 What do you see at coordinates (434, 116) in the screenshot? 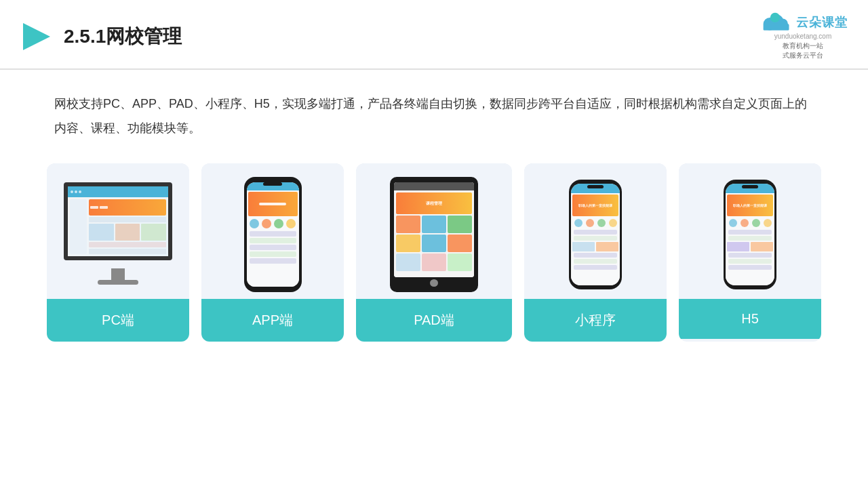
I see `description-text: 网校支持PC、APP、PAD、小程序、H5，实现多端打通，产品各终端自由切换，数…` at bounding box center [434, 116].